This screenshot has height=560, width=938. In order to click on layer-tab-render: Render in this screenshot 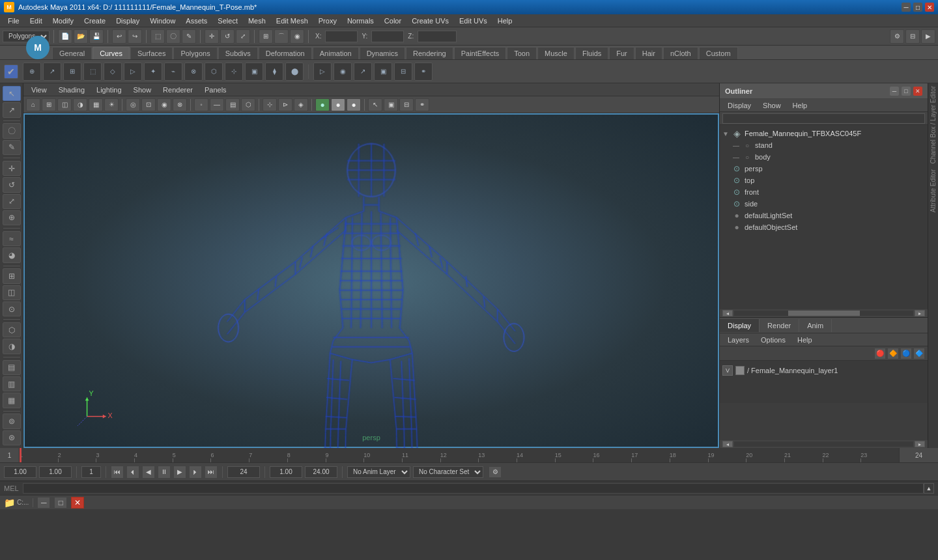, I will do `click(779, 326)`.